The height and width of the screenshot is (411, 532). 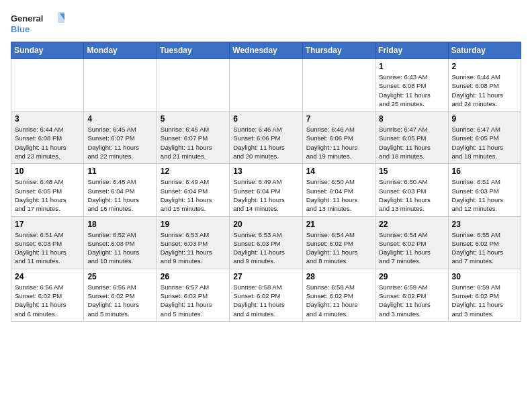 What do you see at coordinates (120, 195) in the screenshot?
I see `day-info: Sunrise: 6:48 AMSunset: 6:04 PMDaylight:…` at bounding box center [120, 195].